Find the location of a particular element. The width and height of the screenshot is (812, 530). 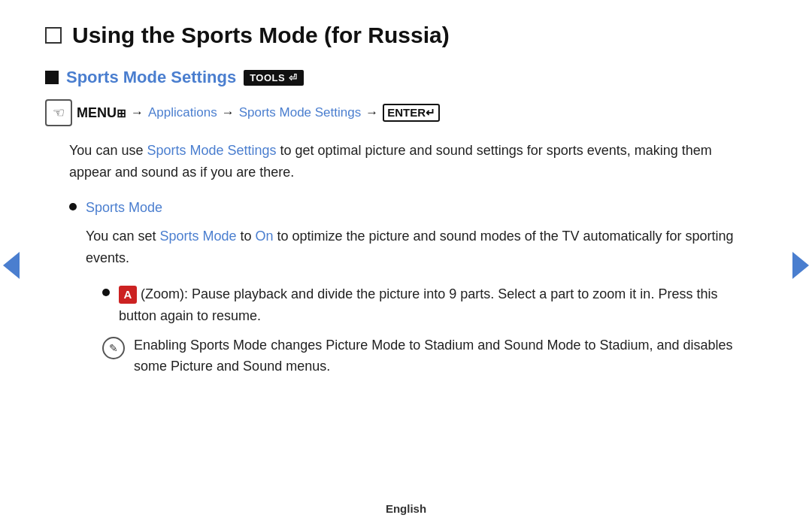

menu-hand-icon: ☜ is located at coordinates (59, 113).